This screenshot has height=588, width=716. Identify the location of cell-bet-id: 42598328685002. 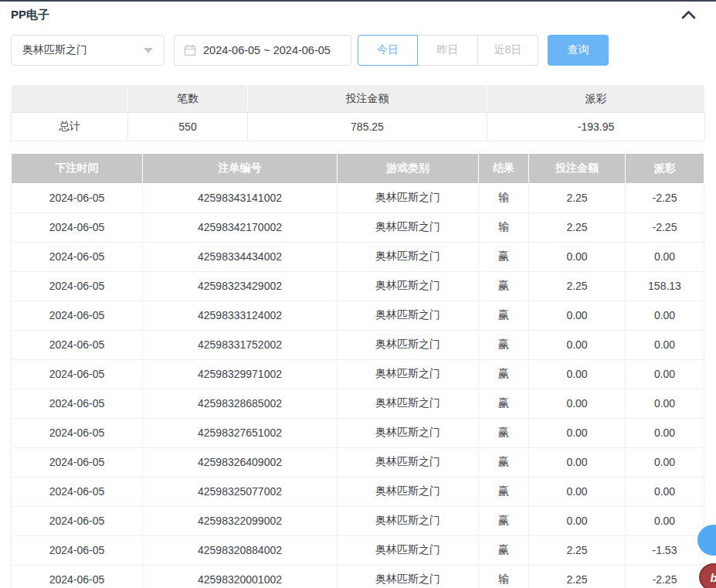
(240, 403).